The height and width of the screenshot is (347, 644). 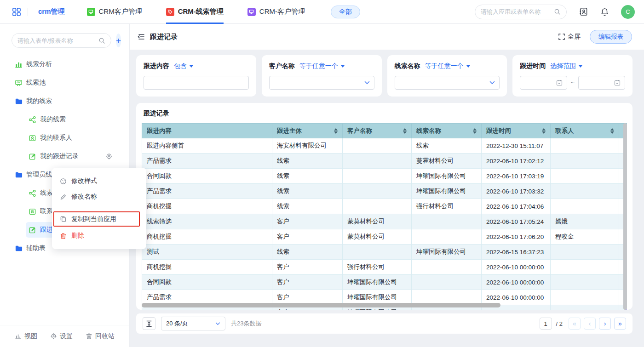 What do you see at coordinates (521, 12) in the screenshot?
I see `global-search` at bounding box center [521, 12].